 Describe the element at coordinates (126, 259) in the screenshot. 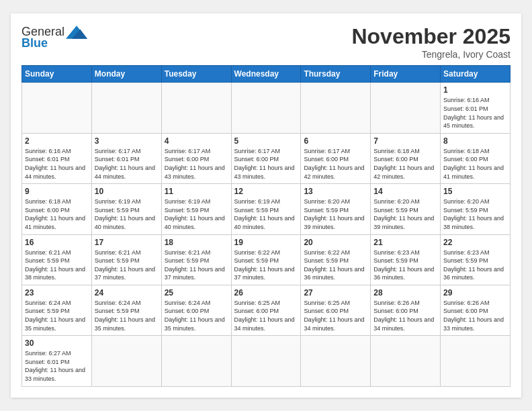

I see `day-cell-17: 17Sunrise: 6:21 AMSunset: 5:59 PMDayligh…` at that location.